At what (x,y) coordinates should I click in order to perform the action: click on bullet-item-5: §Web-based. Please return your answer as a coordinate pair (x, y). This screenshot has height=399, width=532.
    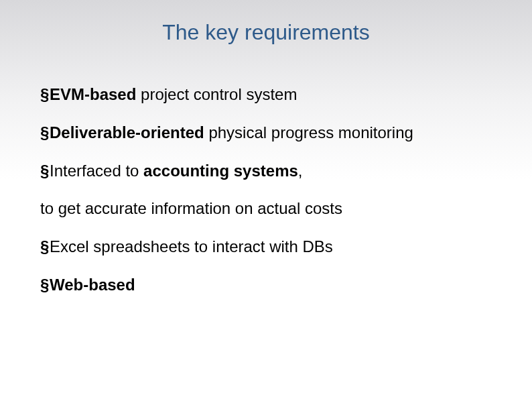
    Looking at the image, I should click on (266, 286).